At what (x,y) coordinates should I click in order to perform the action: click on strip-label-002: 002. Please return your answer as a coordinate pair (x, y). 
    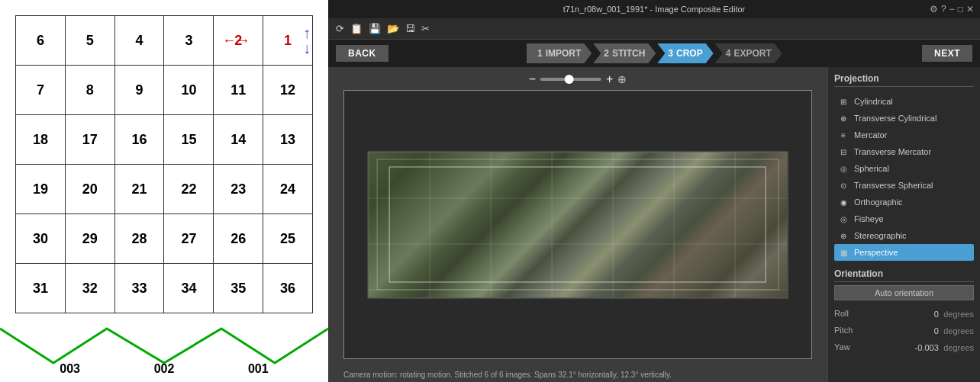
    Looking at the image, I should click on (165, 369).